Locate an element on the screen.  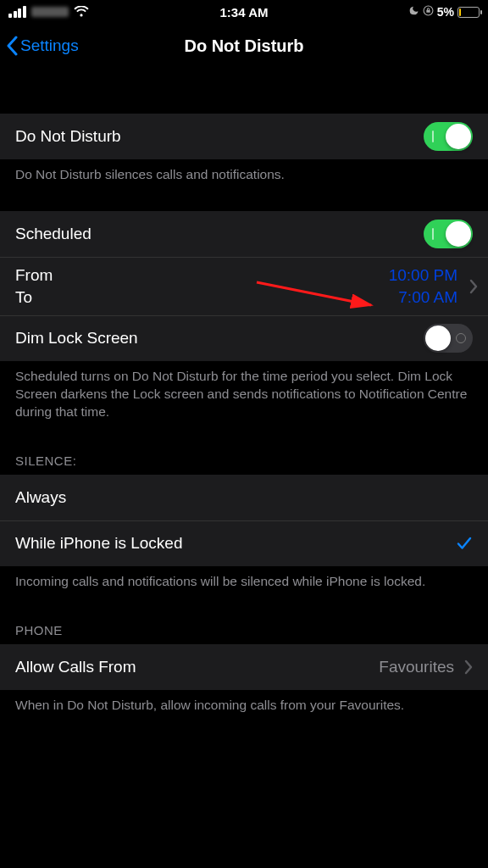
dim-lock-screen-row: Dim Lock Screen is located at coordinates (244, 338).